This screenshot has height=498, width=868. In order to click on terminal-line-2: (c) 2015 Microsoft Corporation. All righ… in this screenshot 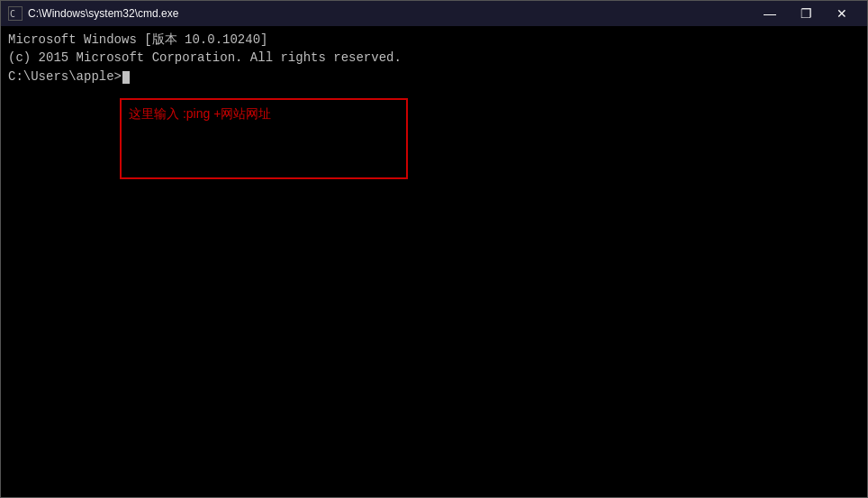, I will do `click(434, 59)`.